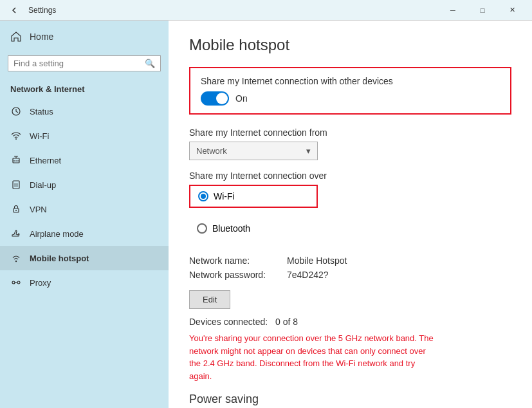 This screenshot has width=532, height=408. Describe the element at coordinates (16, 185) in the screenshot. I see `dialup-icon` at that location.